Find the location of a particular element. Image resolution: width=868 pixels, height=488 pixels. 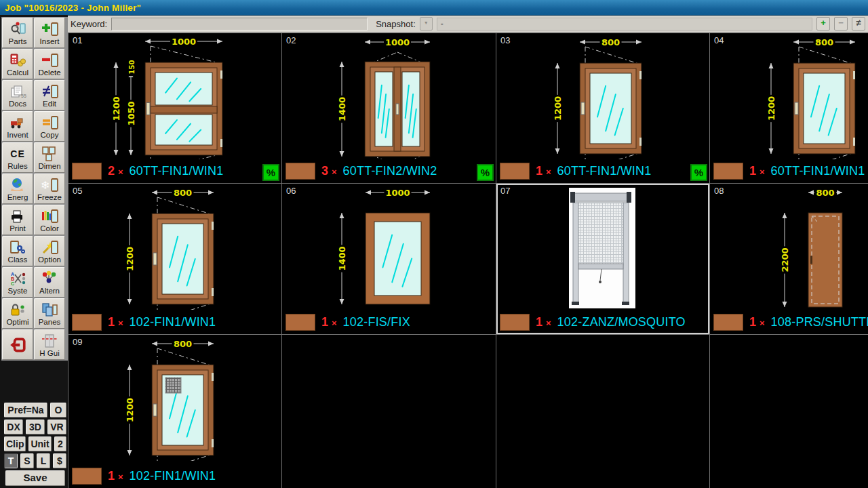

tool-button-freeze: ❄Freeze is located at coordinates (50, 188).